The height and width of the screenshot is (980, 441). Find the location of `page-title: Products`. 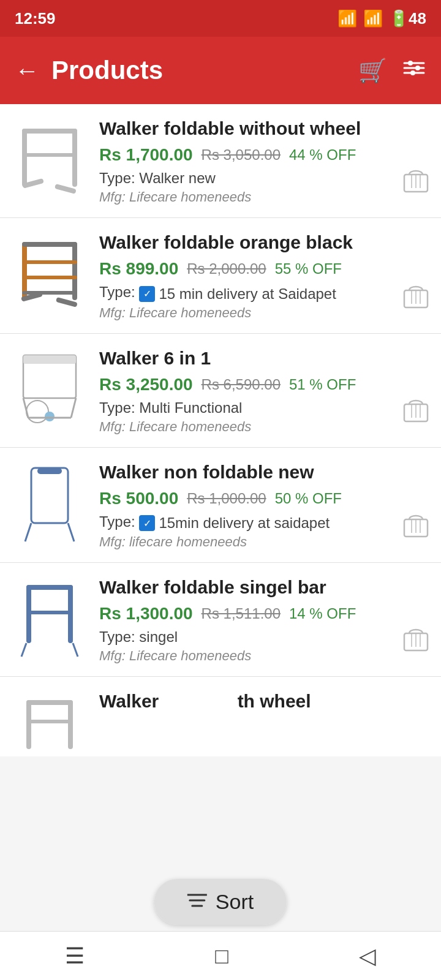

page-title: Products is located at coordinates (205, 70).